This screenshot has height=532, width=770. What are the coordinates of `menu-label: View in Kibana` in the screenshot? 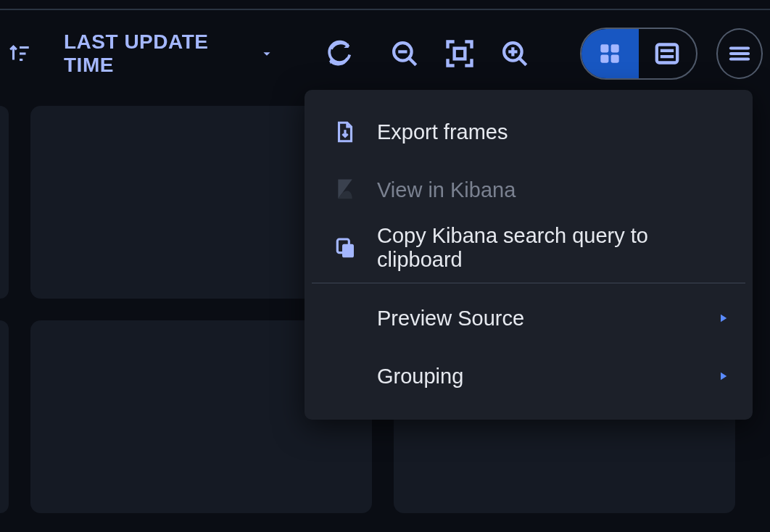 It's located at (447, 190).